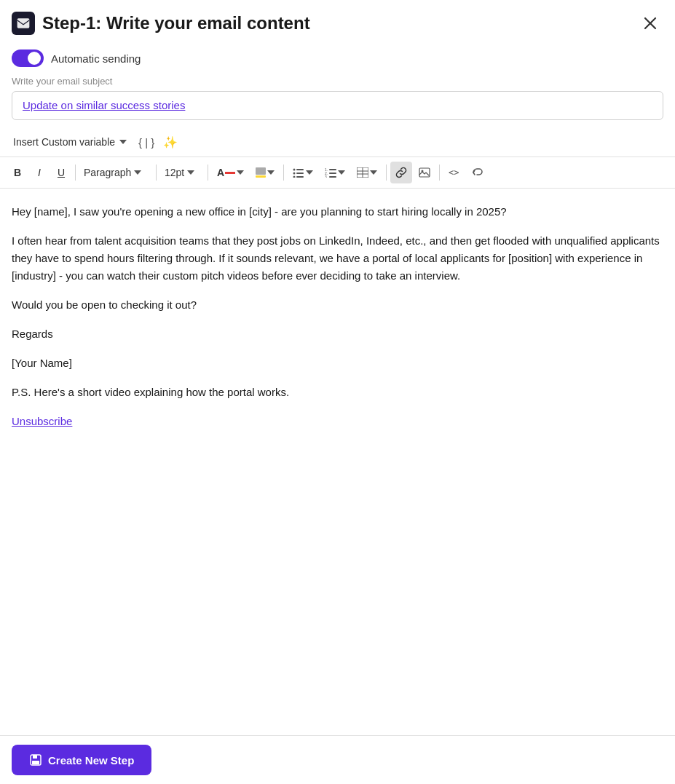 This screenshot has height=784, width=675. What do you see at coordinates (326, 176) in the screenshot?
I see `svg-text: 3.` at bounding box center [326, 176].